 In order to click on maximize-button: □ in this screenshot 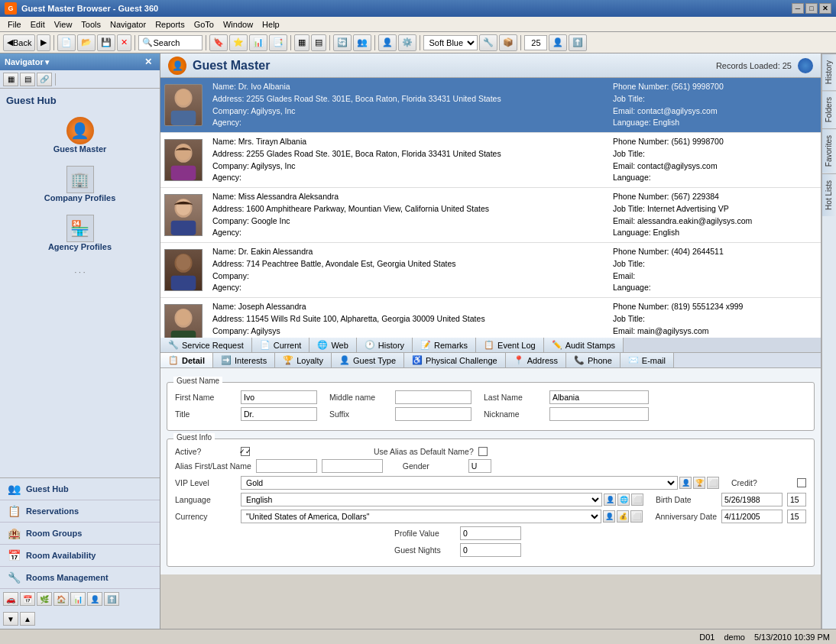, I will do `click(812, 8)`.